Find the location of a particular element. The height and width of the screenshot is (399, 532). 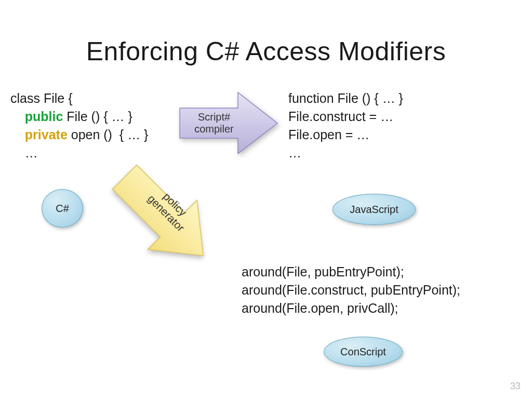

csharp-bubble-label: C# is located at coordinates (62, 209).